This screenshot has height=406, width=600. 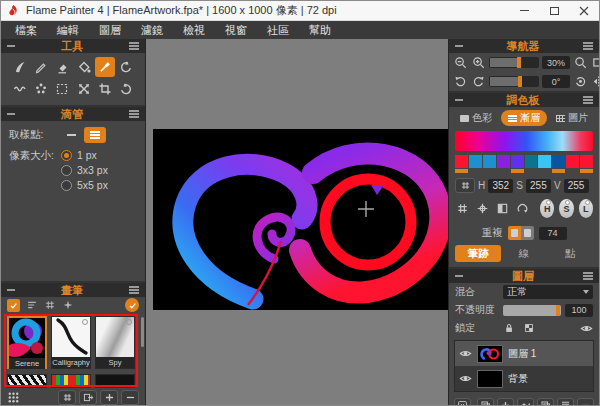 I want to click on repeat-toggle, so click(x=521, y=233).